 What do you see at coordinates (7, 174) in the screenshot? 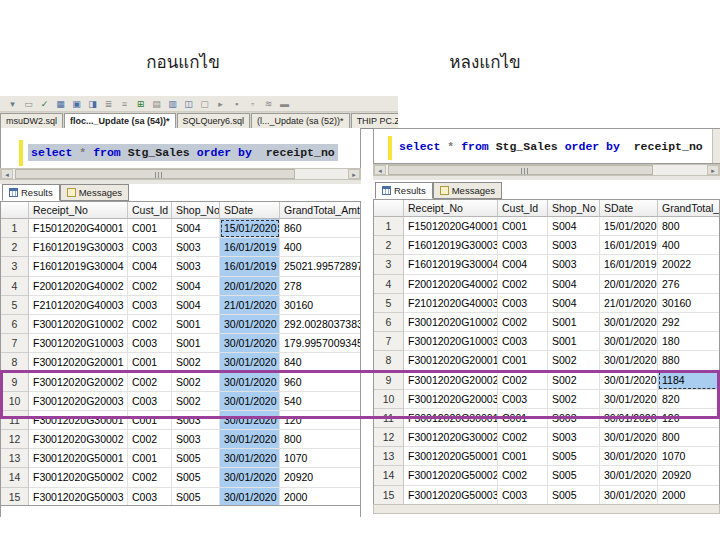
I see `scroll-left-icon: ◂` at bounding box center [7, 174].